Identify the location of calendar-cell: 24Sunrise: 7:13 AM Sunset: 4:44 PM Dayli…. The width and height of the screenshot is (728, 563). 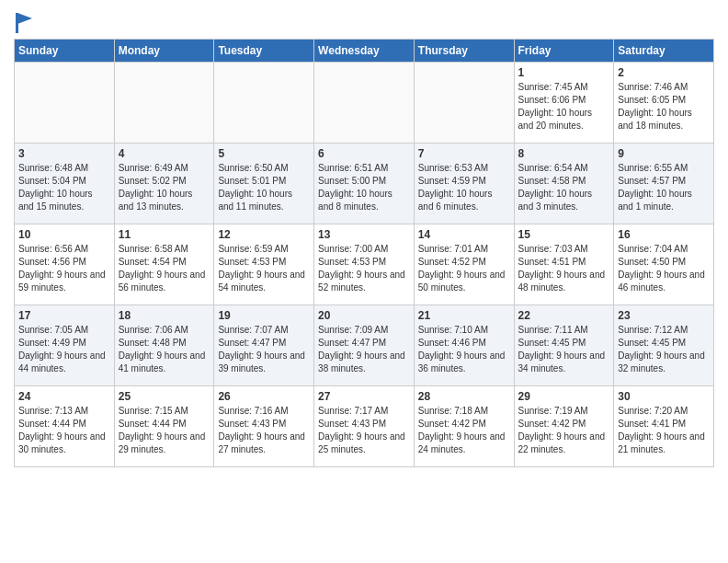
(64, 427).